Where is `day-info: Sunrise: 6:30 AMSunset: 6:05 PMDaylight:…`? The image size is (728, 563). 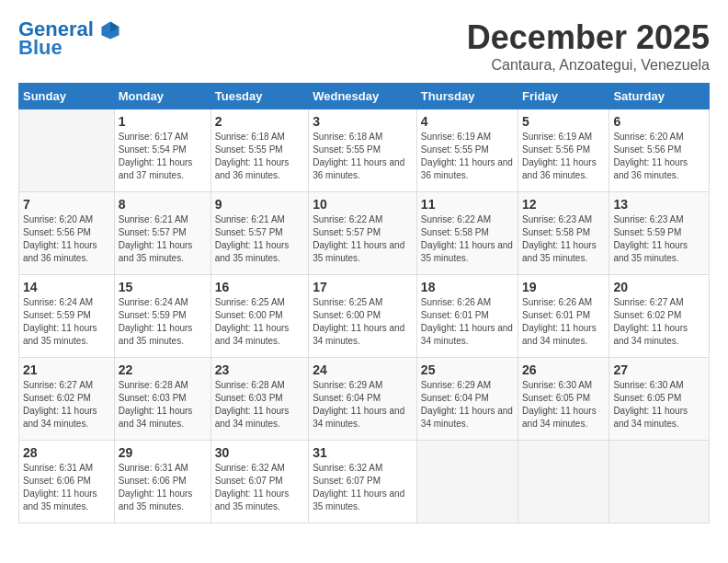 day-info: Sunrise: 6:30 AMSunset: 6:05 PMDaylight:… is located at coordinates (659, 405).